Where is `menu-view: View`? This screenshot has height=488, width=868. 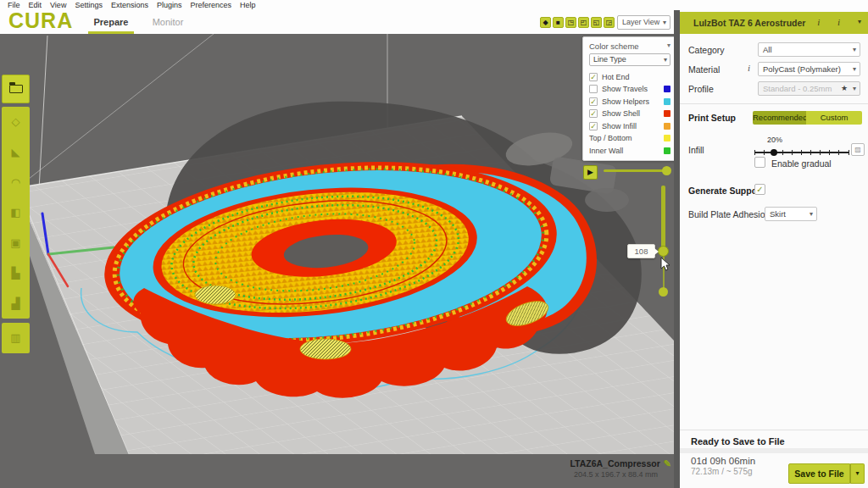
menu-view: View is located at coordinates (58, 5).